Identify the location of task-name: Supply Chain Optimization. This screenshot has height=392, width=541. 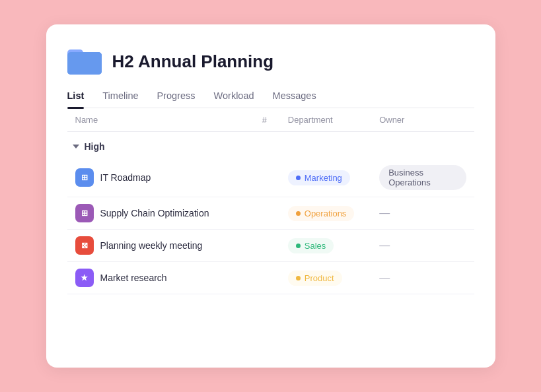
(155, 213).